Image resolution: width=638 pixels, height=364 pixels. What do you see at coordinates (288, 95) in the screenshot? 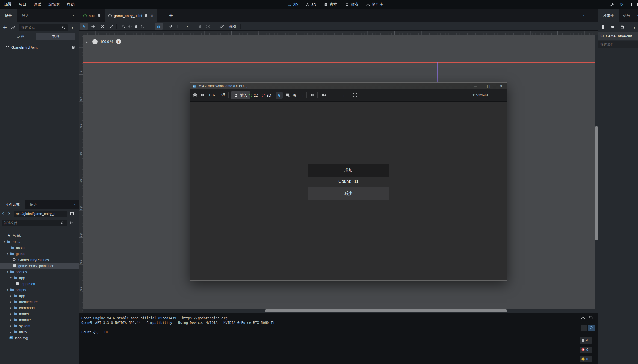
I see `game-list-select-icon` at bounding box center [288, 95].